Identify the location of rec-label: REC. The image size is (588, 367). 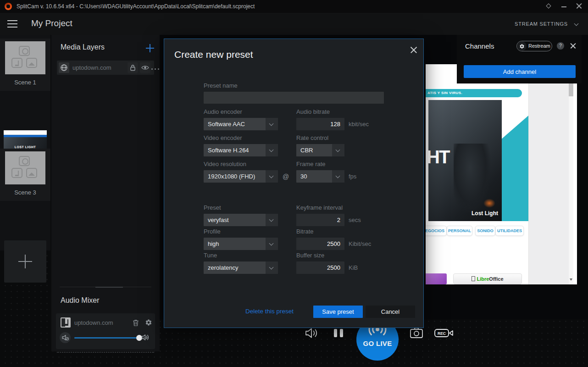
(442, 334).